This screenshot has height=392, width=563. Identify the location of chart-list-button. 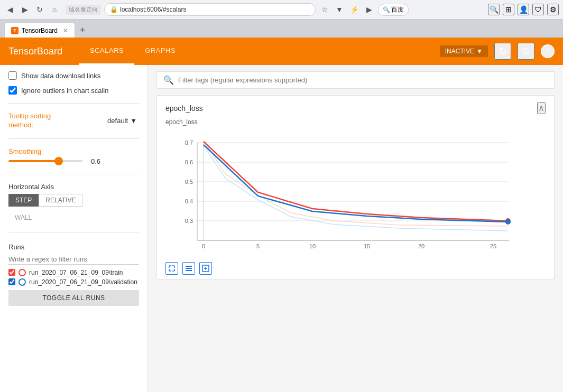
(189, 268).